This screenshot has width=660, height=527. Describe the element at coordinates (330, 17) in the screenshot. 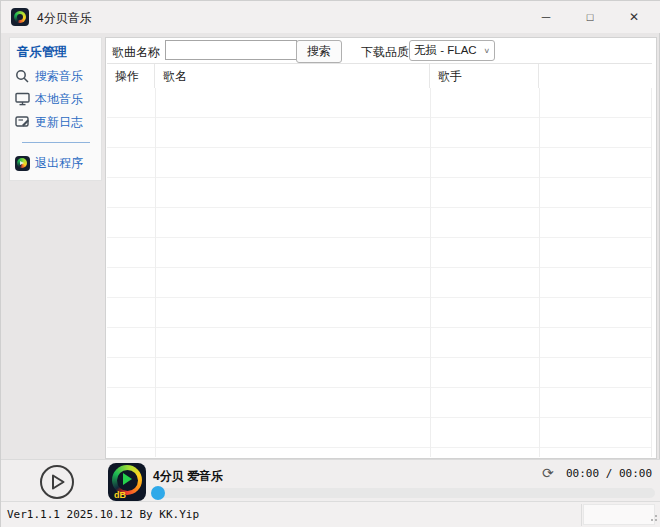

I see `title-bar: 4分贝音乐 ─ □ ✕` at that location.